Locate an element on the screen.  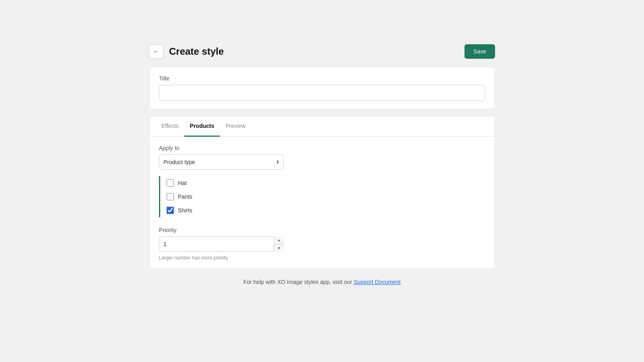
support-document-link: Support Document is located at coordinates (378, 282).